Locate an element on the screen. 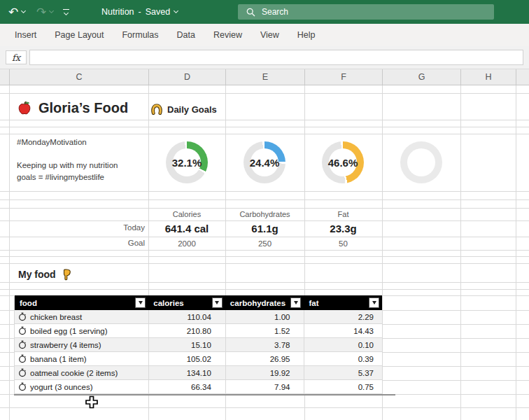  undo-icon: ↶ is located at coordinates (13, 13).